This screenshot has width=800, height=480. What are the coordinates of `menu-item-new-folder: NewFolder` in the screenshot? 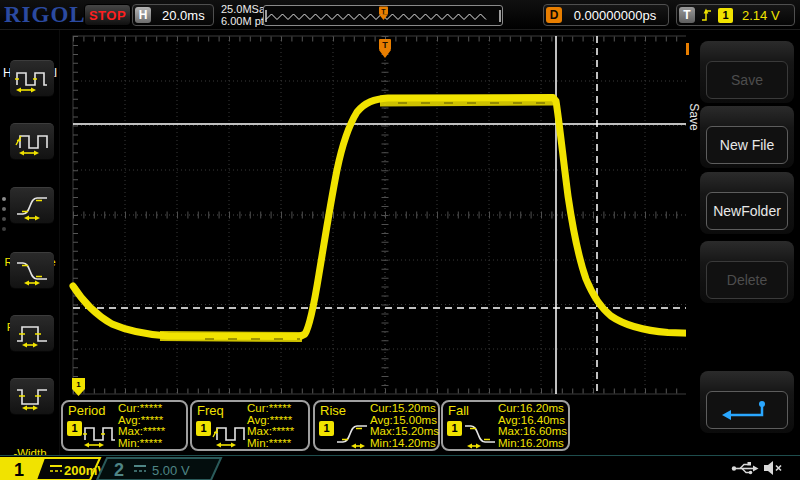 It's located at (747, 211).